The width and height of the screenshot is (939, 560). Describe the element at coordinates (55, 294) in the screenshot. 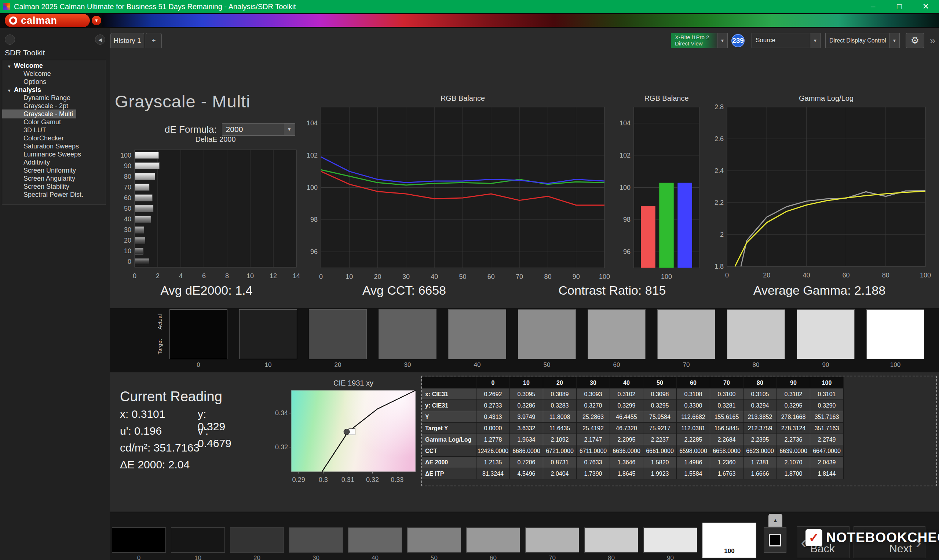

I see `sidebar: ◀ SDR Toolkit ▾WelcomeWelcomeOptions▾Ana…` at that location.